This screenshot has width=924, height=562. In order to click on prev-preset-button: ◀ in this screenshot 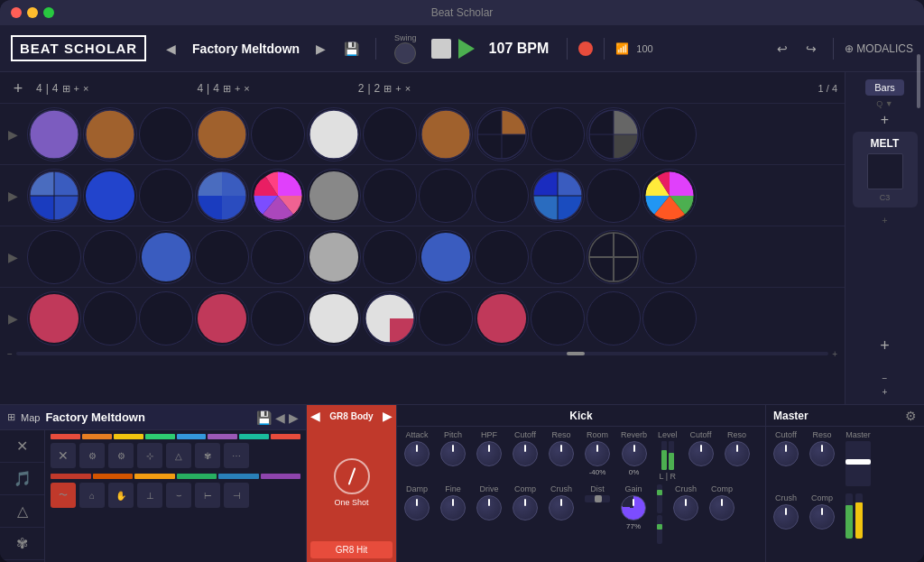, I will do `click(171, 49)`.